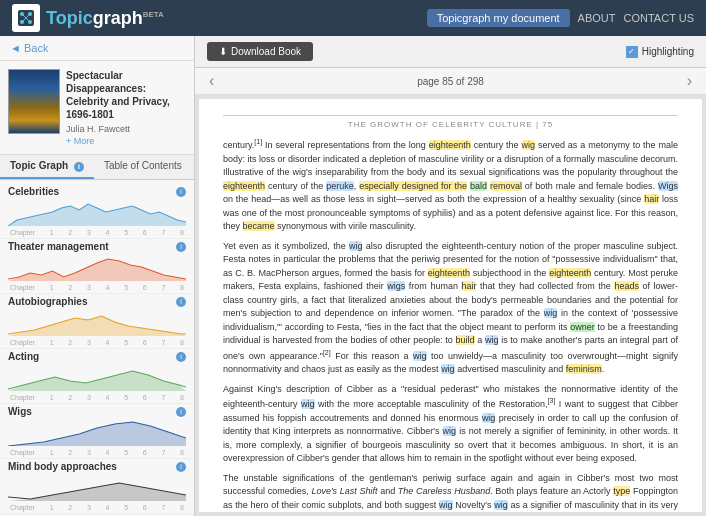  What do you see at coordinates (34, 102) in the screenshot?
I see `book-cover` at bounding box center [34, 102].